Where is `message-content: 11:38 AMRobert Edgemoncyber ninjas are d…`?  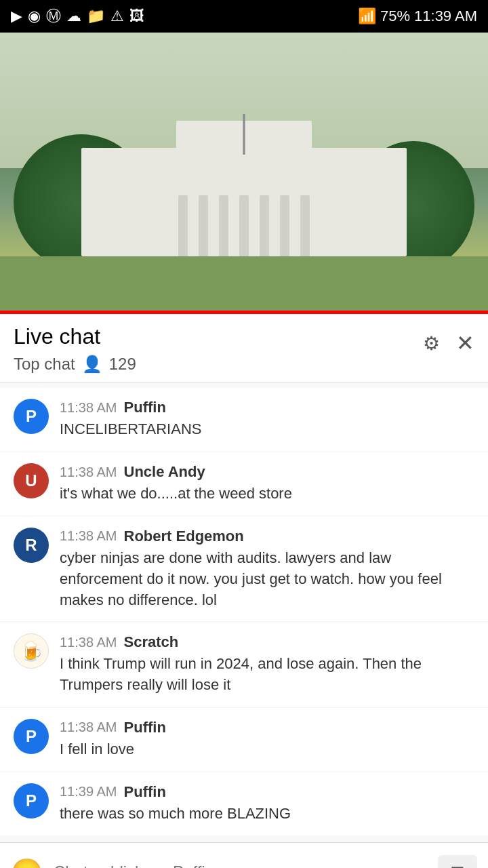
message-content: 11:38 AMRobert Edgemoncyber ninjas are d… is located at coordinates (267, 569).